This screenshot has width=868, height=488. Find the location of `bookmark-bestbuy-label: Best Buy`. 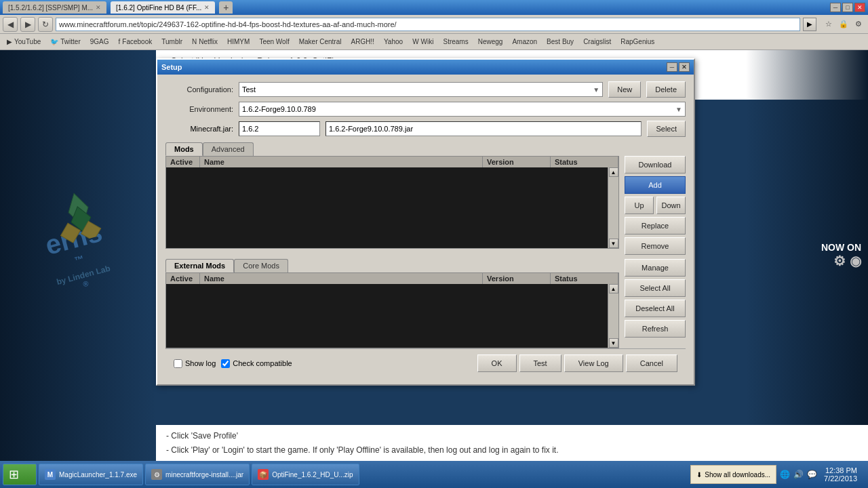

bookmark-bestbuy-label: Best Buy is located at coordinates (560, 42).